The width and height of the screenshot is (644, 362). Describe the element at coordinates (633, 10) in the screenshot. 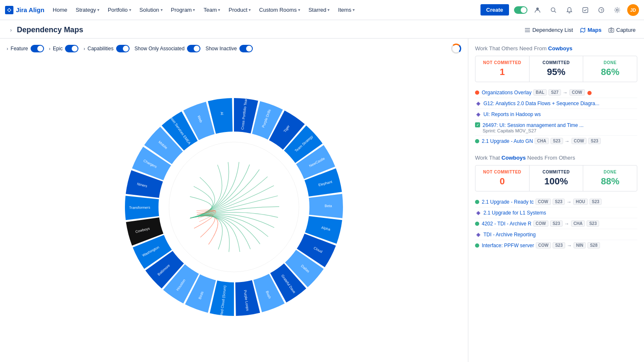

I see `avatar: JD` at that location.